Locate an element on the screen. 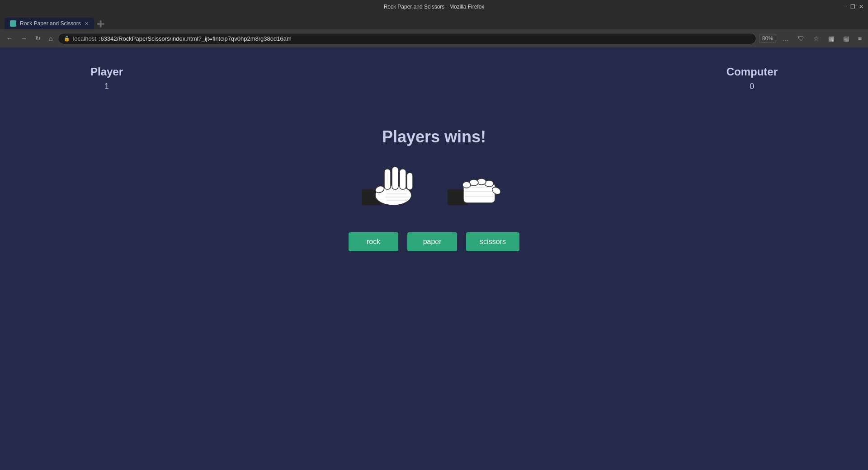  browser-title: Rock Paper and Scissors - Mozilla Firefo… is located at coordinates (434, 7).